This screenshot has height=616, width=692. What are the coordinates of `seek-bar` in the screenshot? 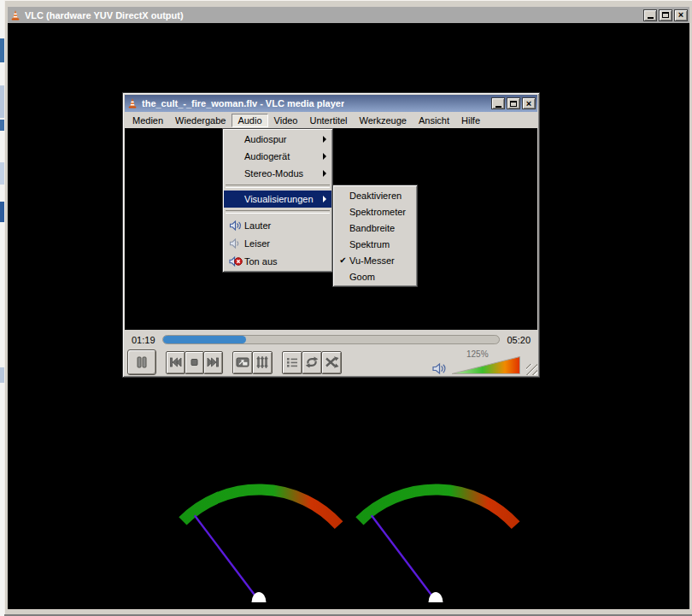 It's located at (331, 340).